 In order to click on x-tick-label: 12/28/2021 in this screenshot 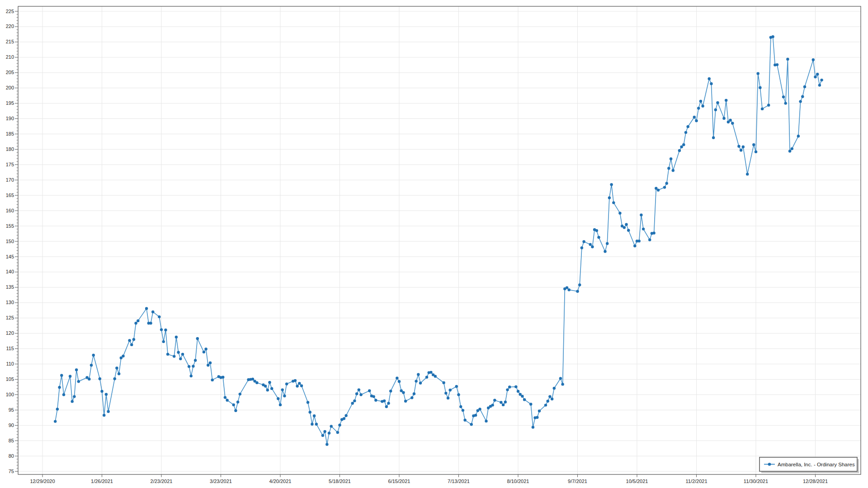, I will do `click(816, 481)`.